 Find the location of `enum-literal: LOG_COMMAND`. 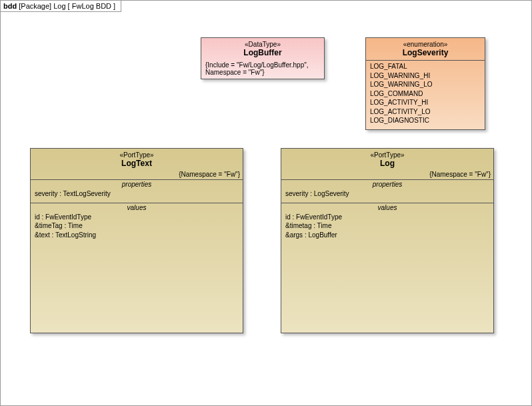

enum-literal: LOG_COMMAND is located at coordinates (425, 94).